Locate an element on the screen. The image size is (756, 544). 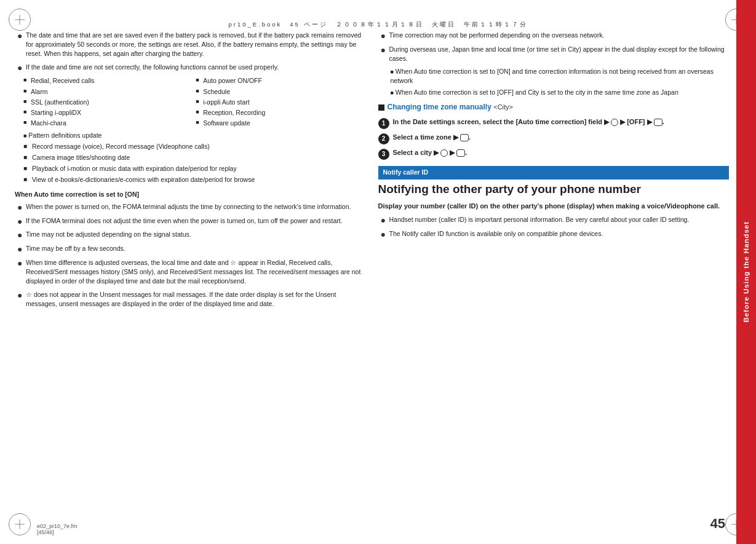
corner-mark-tl is located at coordinates (20, 20).